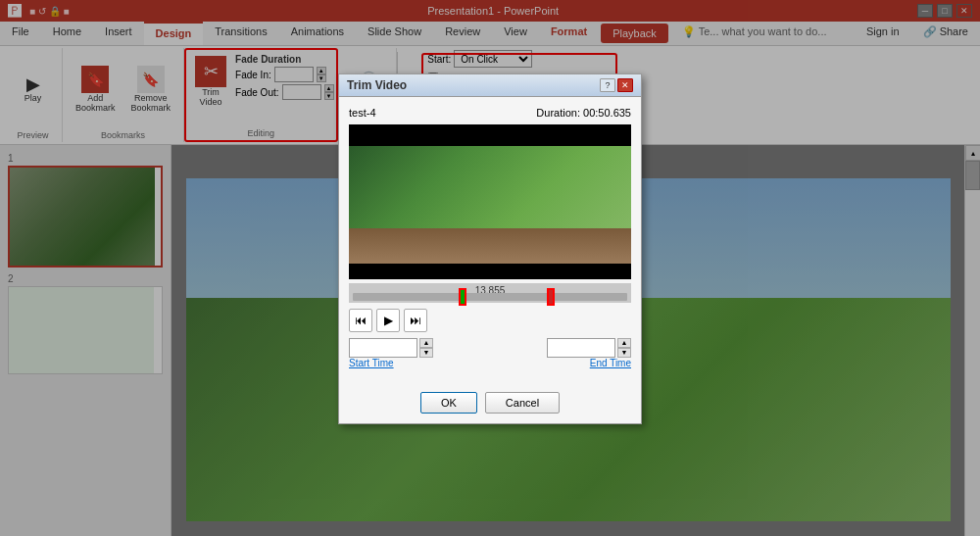 Image resolution: width=980 pixels, height=536 pixels. I want to click on dialog-close-button: ✕, so click(625, 85).